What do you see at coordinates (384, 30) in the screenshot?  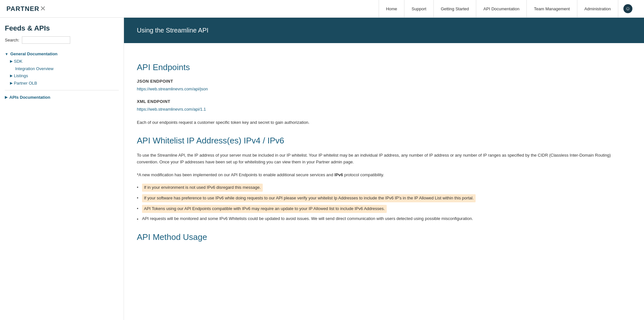 I see `content-header: Using the Streamline API` at bounding box center [384, 30].